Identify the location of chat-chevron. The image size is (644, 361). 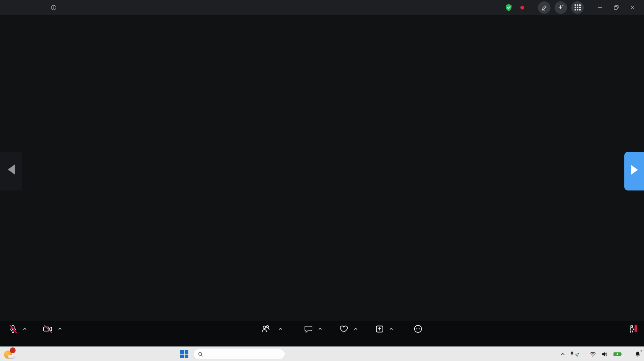
(320, 329).